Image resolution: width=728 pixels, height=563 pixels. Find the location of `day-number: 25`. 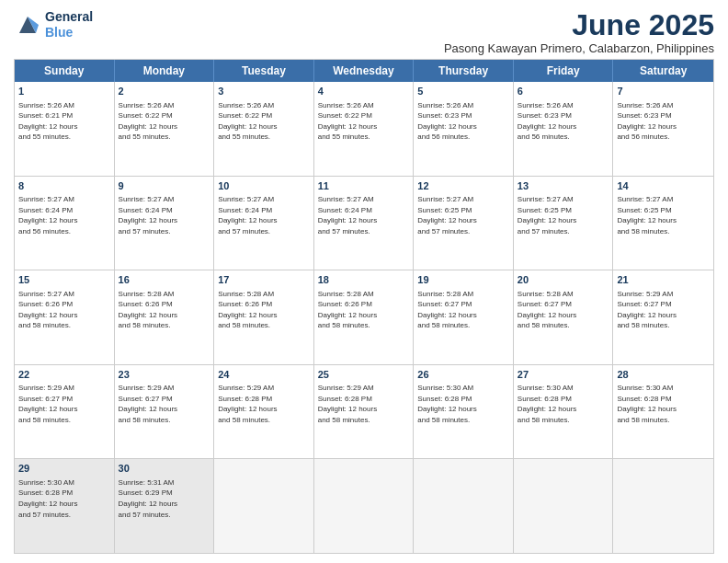

day-number: 25 is located at coordinates (364, 375).